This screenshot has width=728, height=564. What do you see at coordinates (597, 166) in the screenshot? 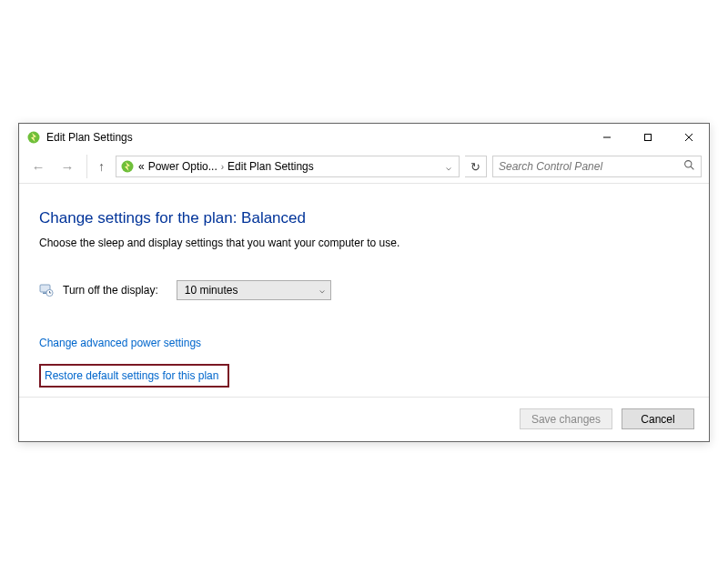
I see `search-box` at bounding box center [597, 166].